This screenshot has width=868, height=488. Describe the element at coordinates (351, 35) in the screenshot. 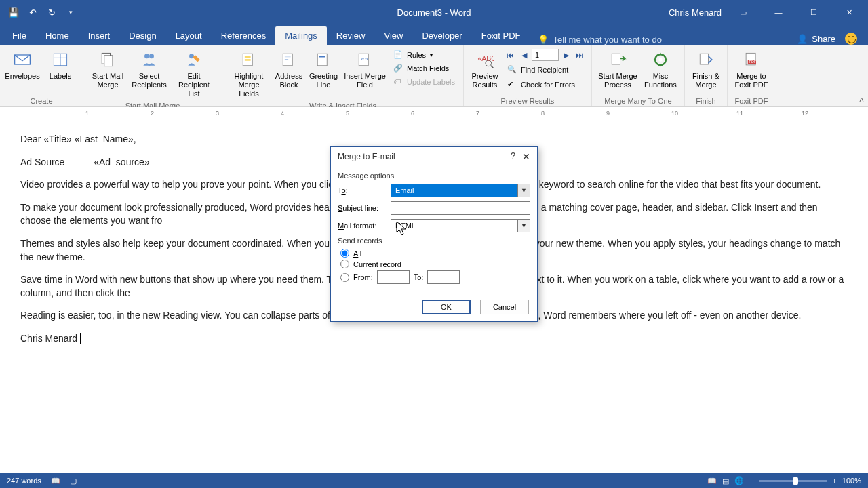

I see `tab-review: Review` at that location.